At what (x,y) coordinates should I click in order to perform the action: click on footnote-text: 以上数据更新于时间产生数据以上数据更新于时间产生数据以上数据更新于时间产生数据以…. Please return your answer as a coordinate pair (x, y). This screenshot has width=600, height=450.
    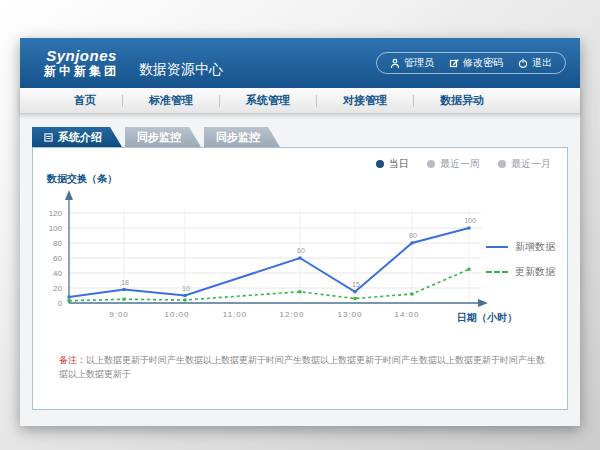
    Looking at the image, I should click on (302, 367).